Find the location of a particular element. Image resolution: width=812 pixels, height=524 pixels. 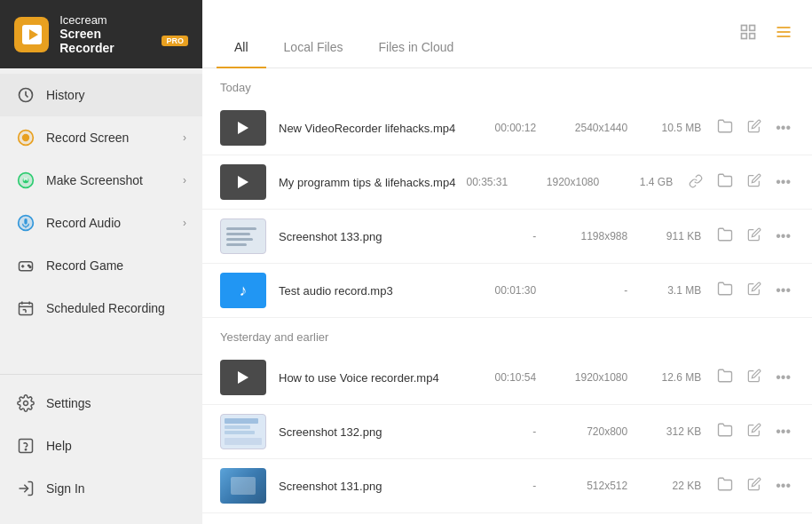

list-item: Screenshot 131.png - 512x512 22 KB is located at coordinates (508, 487).